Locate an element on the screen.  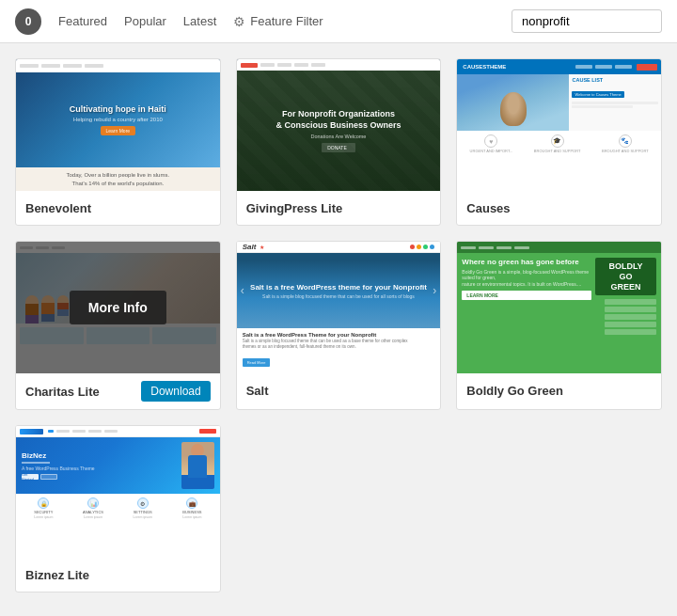
more-info-button: More Info is located at coordinates (118, 308).